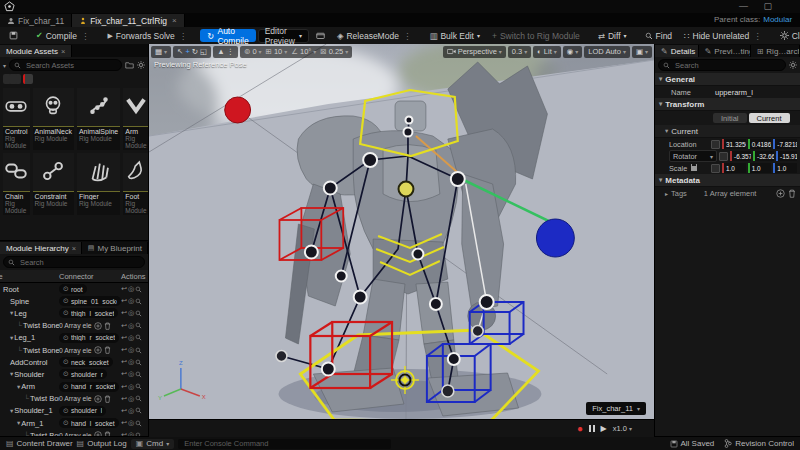 The width and height of the screenshot is (800, 450). I want to click on filter-chip, so click(28, 79).